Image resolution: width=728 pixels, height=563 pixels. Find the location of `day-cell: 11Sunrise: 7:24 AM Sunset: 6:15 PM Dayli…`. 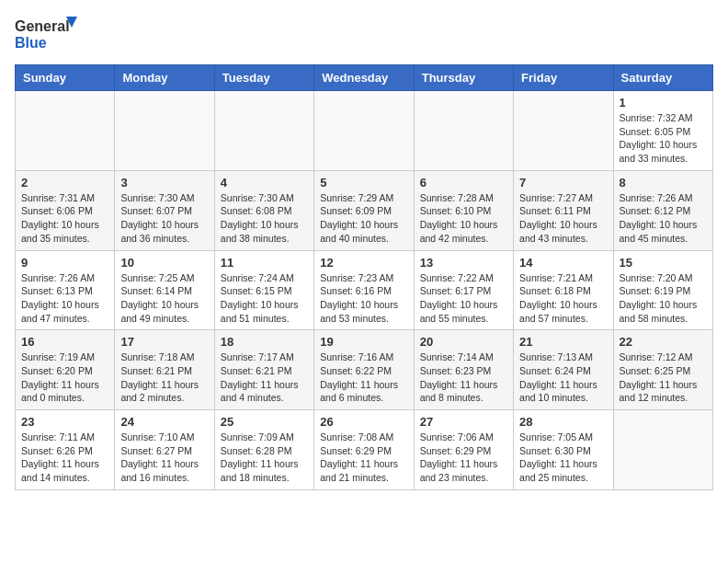

day-cell: 11Sunrise: 7:24 AM Sunset: 6:15 PM Dayli… is located at coordinates (264, 291).